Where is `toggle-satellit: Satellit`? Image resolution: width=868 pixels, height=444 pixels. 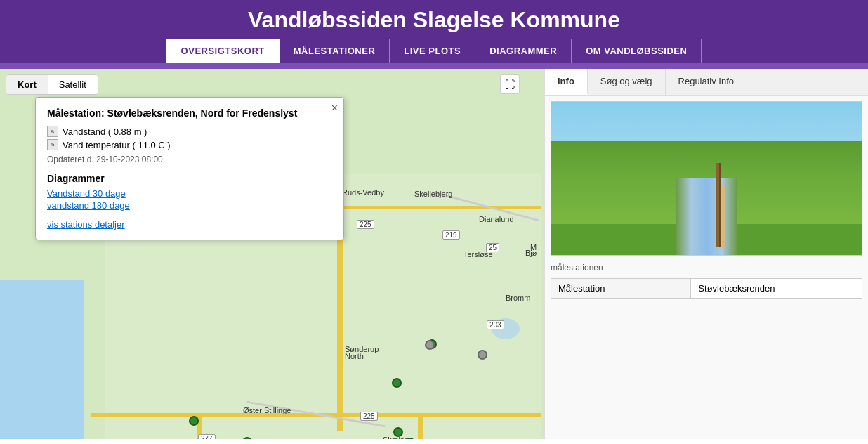 toggle-satellit: Satellit is located at coordinates (73, 84).